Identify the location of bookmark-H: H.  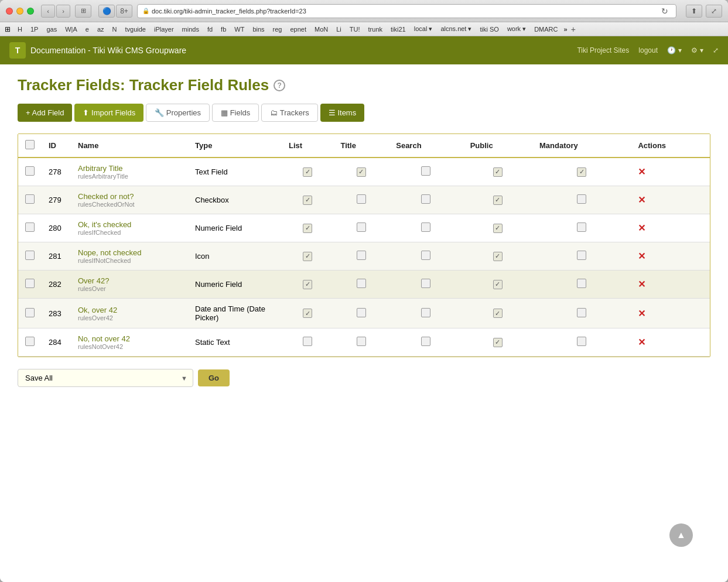
(20, 29).